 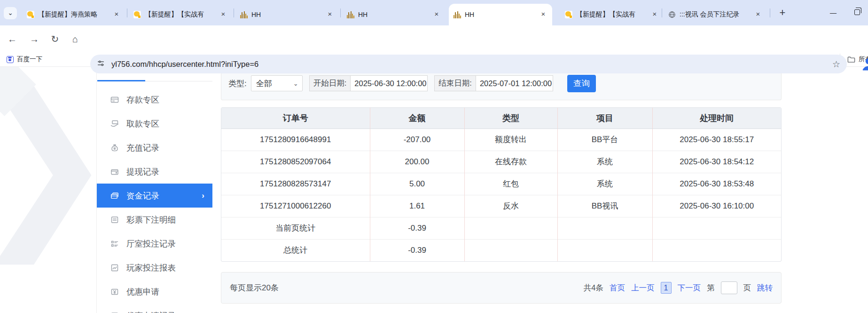 What do you see at coordinates (857, 12) in the screenshot?
I see `window-restore-button` at bounding box center [857, 12].